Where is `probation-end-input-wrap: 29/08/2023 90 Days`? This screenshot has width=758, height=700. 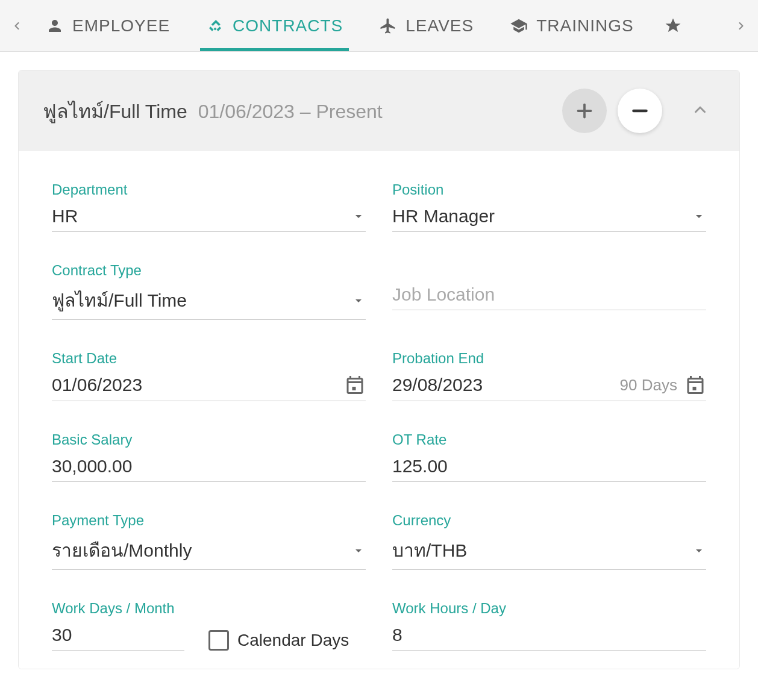
probation-end-input-wrap: 29/08/2023 90 Days is located at coordinates (550, 388).